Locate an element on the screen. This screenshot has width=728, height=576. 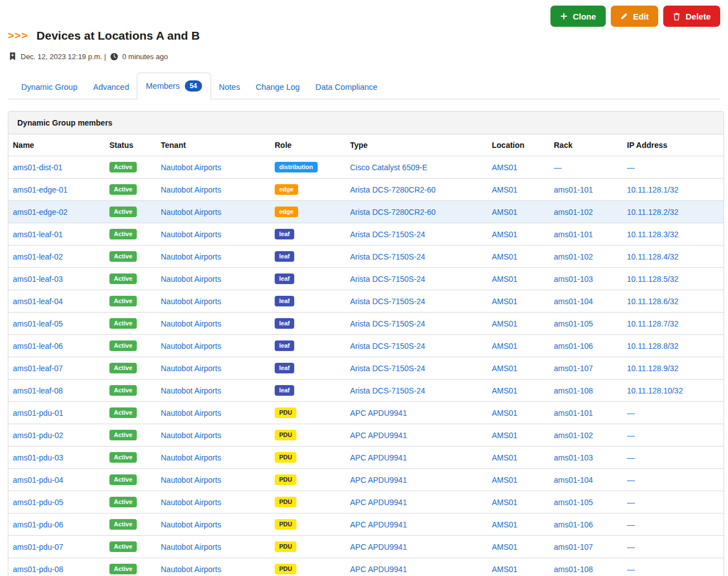
device-name-link: ams01-leaf-04 is located at coordinates (38, 301).